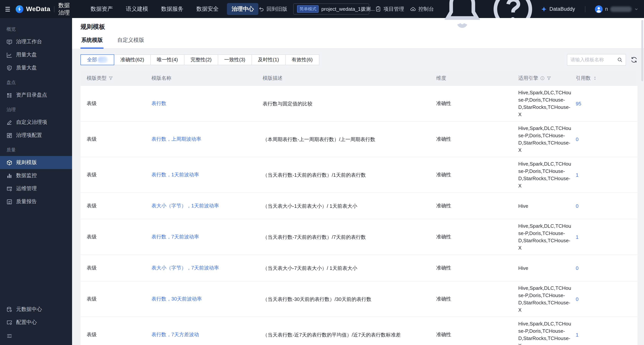 The height and width of the screenshot is (345, 644). Describe the element at coordinates (359, 331) in the screenshot. I see `table-row: 表级表行数，7天方差波动（当天表行数-近7天的表行数的平均值）/近7天的表行数标…` at that location.